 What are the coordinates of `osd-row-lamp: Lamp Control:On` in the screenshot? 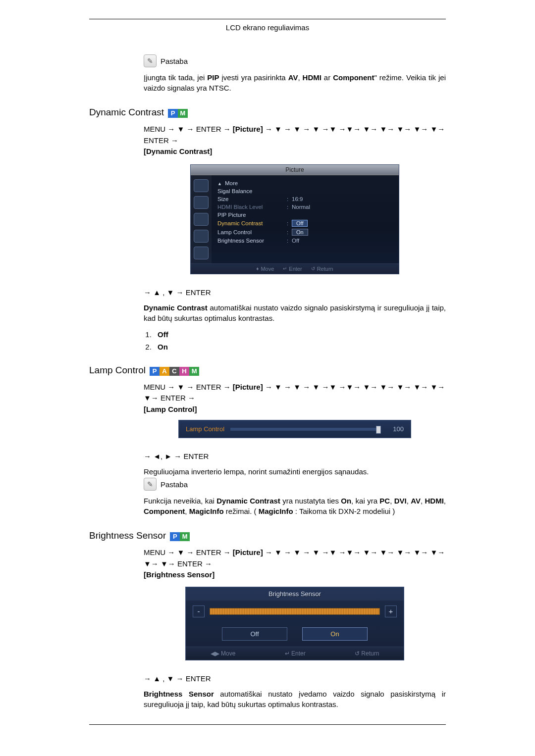 It's located at (306, 232).